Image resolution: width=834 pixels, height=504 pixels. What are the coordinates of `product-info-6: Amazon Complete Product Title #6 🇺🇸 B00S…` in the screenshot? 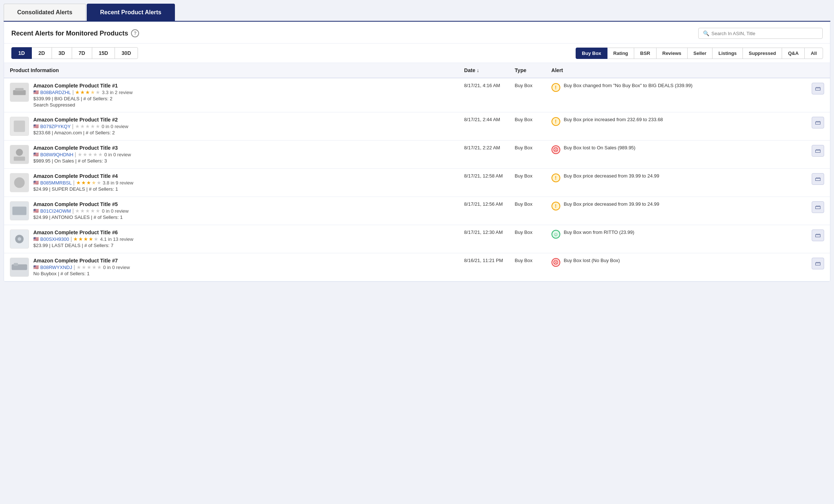 It's located at (83, 239).